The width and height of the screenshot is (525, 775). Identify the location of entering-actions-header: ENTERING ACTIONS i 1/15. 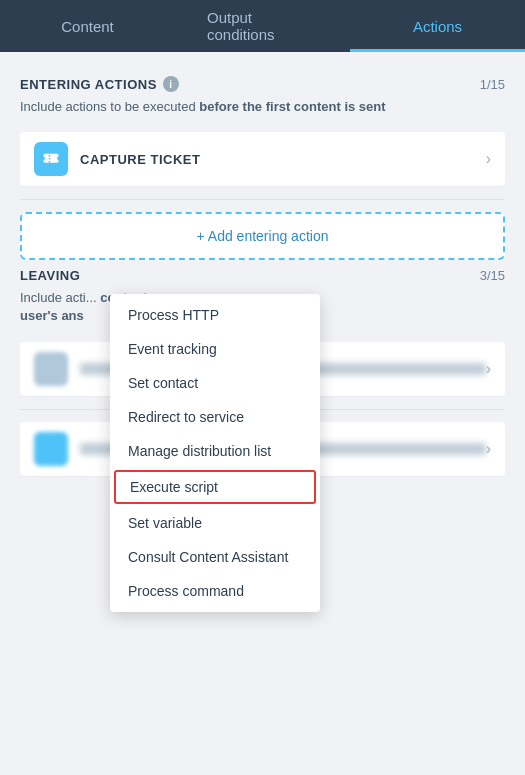
(262, 84).